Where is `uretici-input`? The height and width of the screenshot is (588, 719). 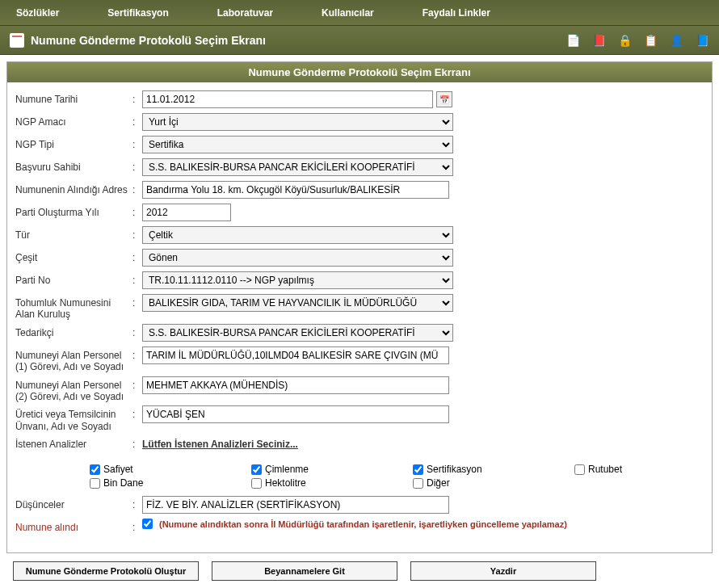 uretici-input is located at coordinates (296, 414).